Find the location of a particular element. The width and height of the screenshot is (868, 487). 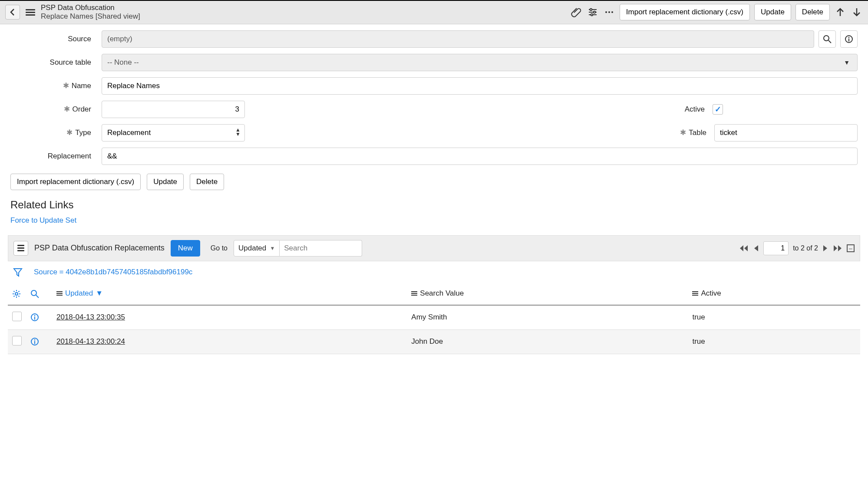

cell-search-value: Amy Smith is located at coordinates (429, 317).